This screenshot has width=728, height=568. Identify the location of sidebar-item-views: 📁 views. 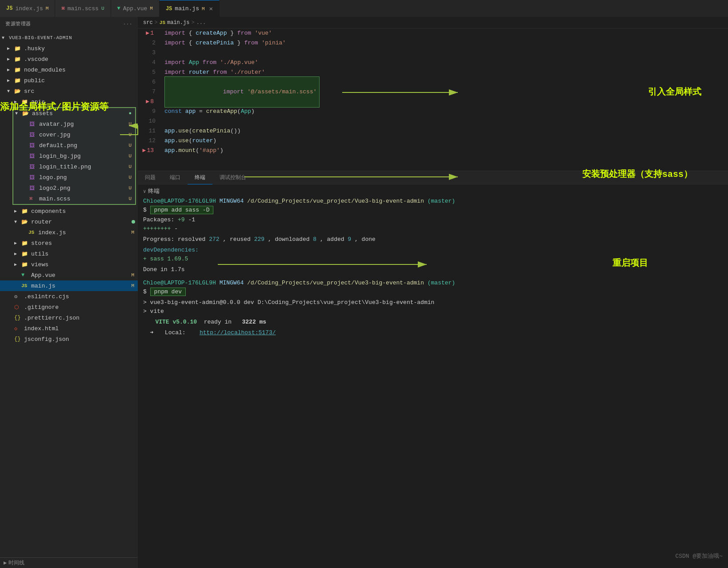
(69, 264).